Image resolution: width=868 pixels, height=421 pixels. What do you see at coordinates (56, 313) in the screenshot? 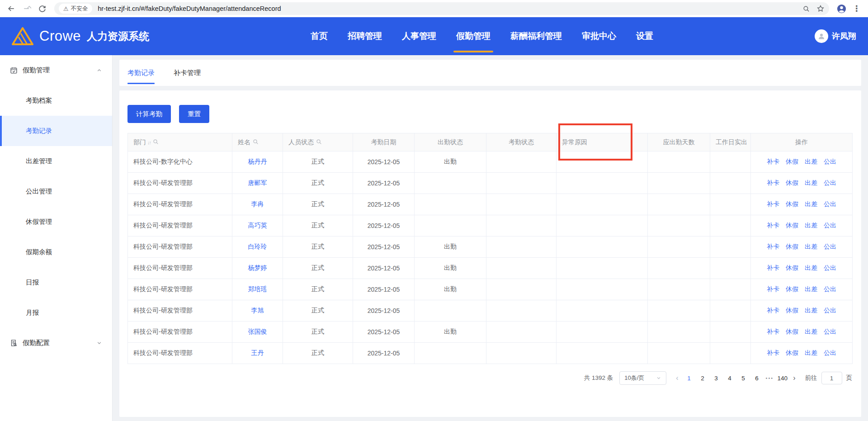
I see `sidebar-item-monthly-report: 月报` at bounding box center [56, 313].